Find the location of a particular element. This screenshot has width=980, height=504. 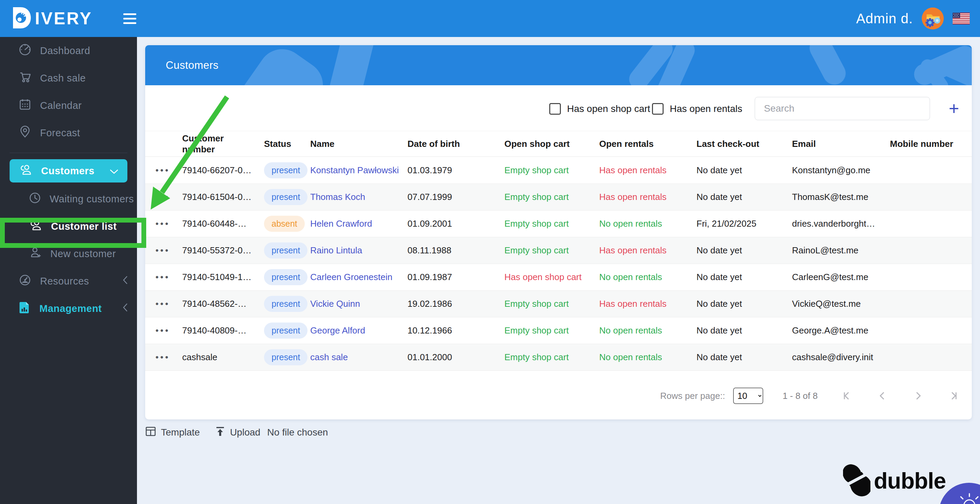

cell-email: George.A@test.me is located at coordinates (834, 331).